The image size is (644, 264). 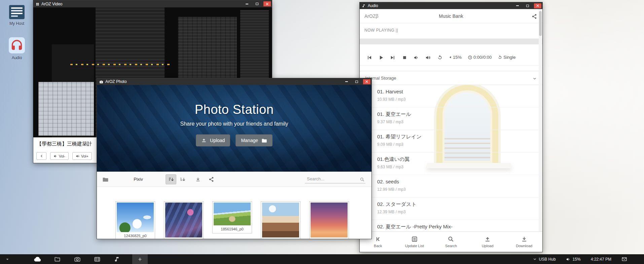 What do you see at coordinates (234, 128) in the screenshot?
I see `photo-hero-banner: Photo Station Share your photo with your…` at bounding box center [234, 128].